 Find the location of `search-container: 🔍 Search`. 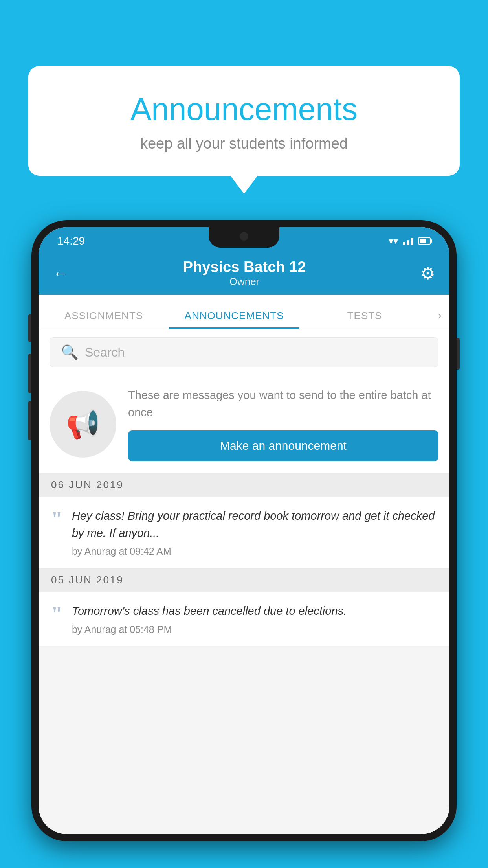

search-container: 🔍 Search is located at coordinates (244, 352).